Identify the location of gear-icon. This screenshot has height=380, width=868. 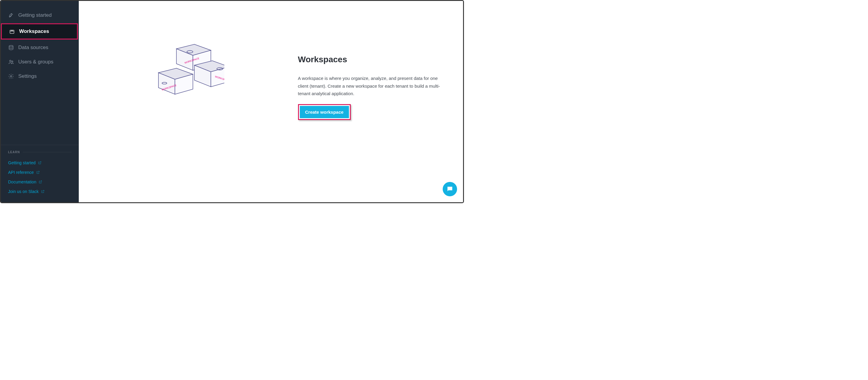
(11, 76).